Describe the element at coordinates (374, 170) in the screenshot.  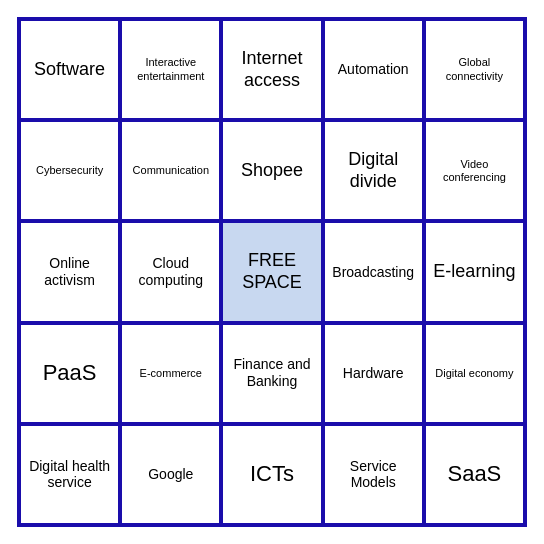
I see `cell-text-8: Digital divide` at that location.